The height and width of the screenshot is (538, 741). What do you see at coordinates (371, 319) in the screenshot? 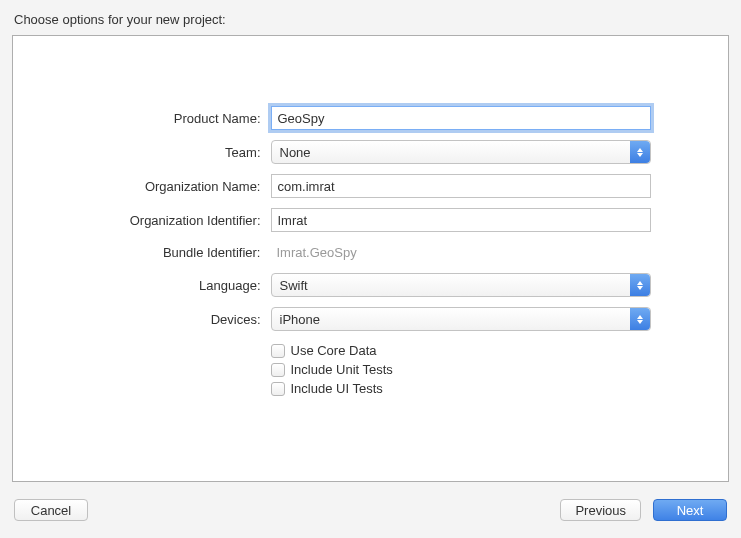
I see `row-devices: Devices: iPhone` at bounding box center [371, 319].